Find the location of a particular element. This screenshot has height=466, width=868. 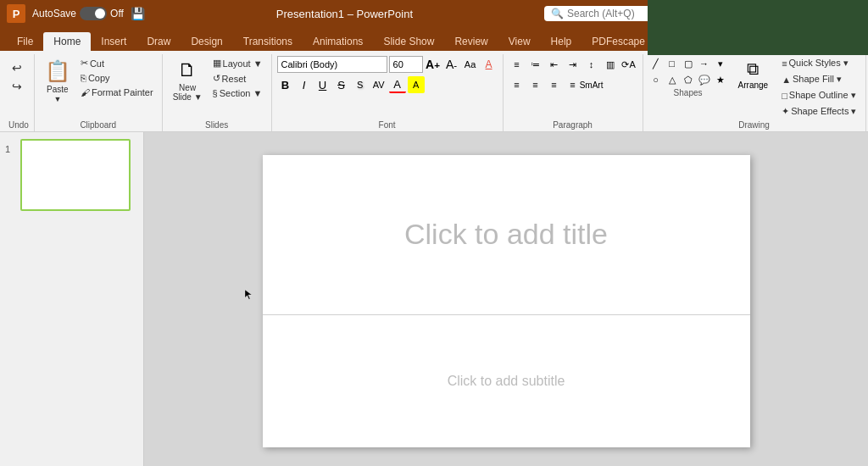

slide-thumb-container: 1 is located at coordinates (71, 175).